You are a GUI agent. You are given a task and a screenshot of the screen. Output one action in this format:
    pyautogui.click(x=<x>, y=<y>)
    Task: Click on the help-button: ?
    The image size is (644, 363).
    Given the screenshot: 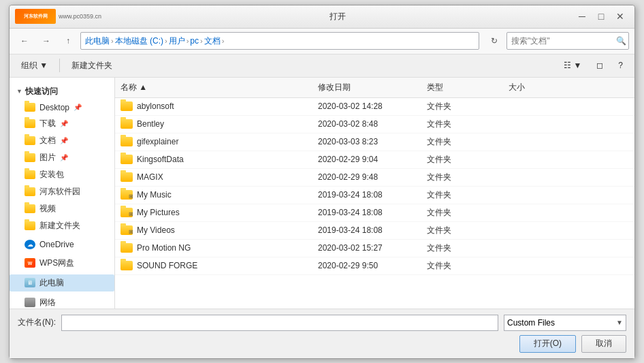 What is the action you would take?
    pyautogui.click(x=621, y=65)
    